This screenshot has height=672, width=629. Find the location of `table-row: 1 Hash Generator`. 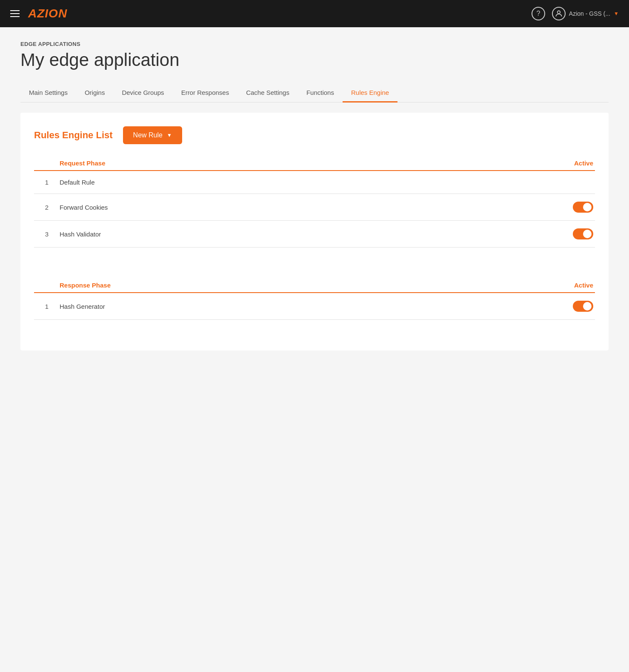

table-row: 1 Hash Generator is located at coordinates (314, 306).